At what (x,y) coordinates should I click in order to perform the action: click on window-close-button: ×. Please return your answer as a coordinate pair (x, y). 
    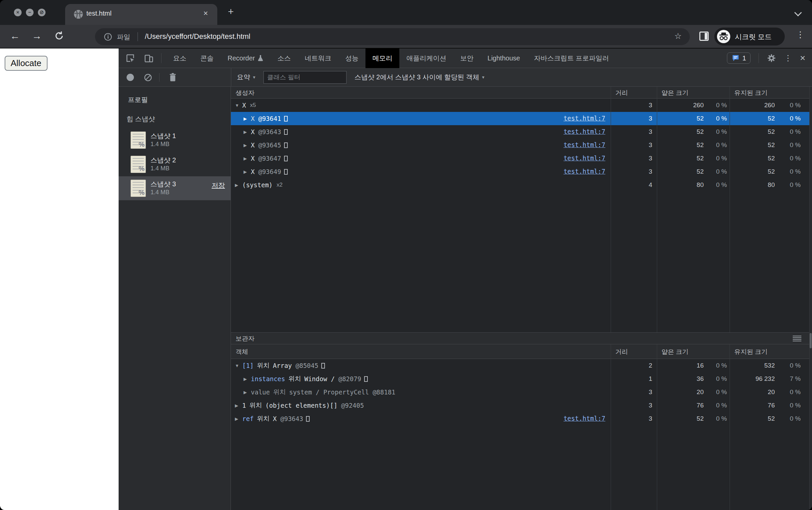
    Looking at the image, I should click on (18, 12).